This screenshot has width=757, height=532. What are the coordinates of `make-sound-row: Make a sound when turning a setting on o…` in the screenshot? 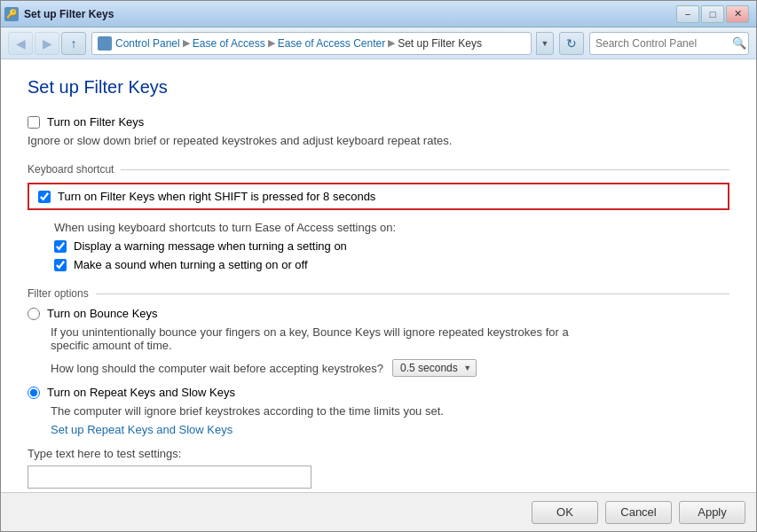 It's located at (392, 264).